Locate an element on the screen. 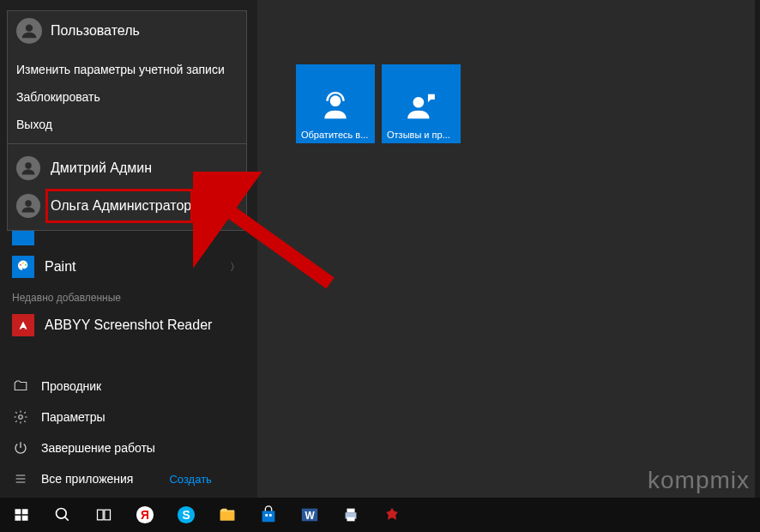 The height and width of the screenshot is (532, 760). user-account-popup: Пользователь Изменить параметры учетной … is located at coordinates (127, 120).